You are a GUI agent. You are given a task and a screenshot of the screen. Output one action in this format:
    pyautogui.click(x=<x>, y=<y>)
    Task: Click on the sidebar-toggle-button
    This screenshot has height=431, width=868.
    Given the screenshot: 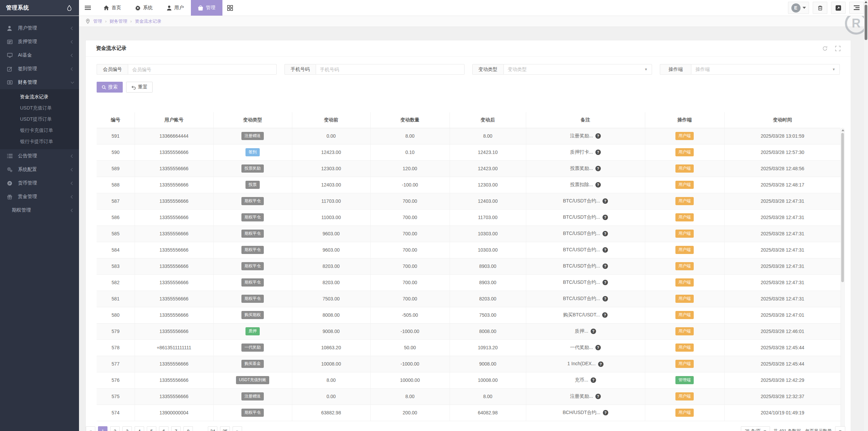 What is the action you would take?
    pyautogui.click(x=88, y=8)
    